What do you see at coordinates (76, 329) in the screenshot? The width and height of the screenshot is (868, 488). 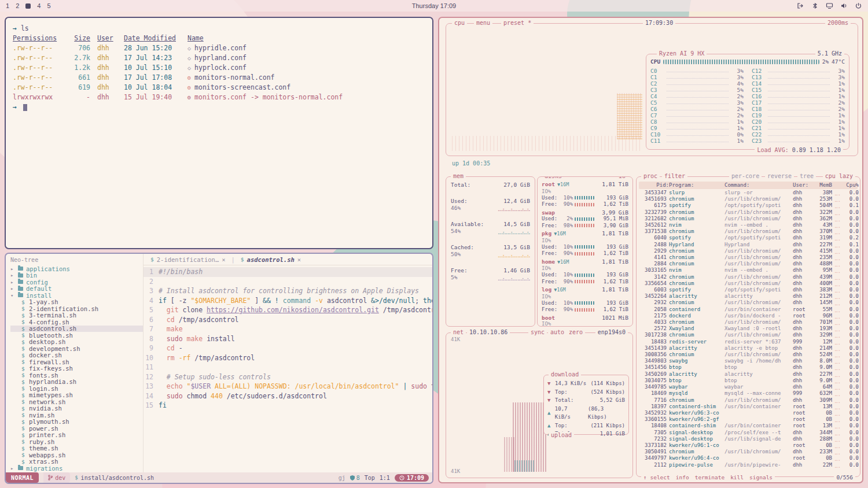 I see `tree-file-asdcontrol.sh: $asdcontrol.sh` at bounding box center [76, 329].